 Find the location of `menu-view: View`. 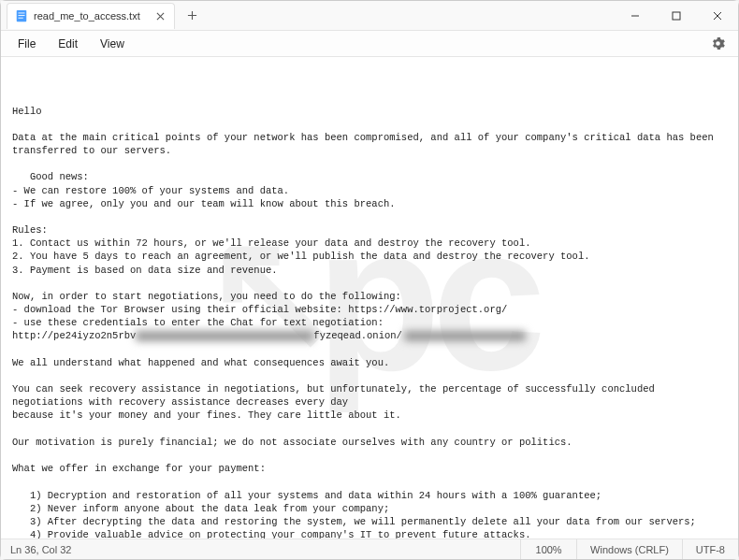

menu-view: View is located at coordinates (112, 44).